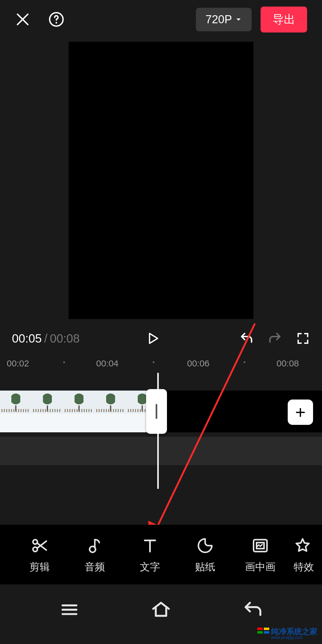 Image resolution: width=322 pixels, height=644 pixels. Describe the element at coordinates (303, 338) in the screenshot. I see `fullscreen-button` at that location.